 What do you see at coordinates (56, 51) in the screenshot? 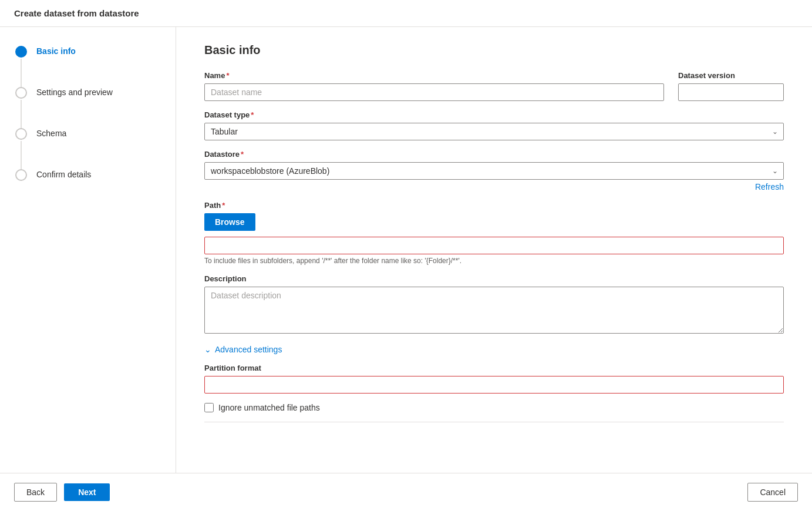
I see `step-label-basic-info: Basic info` at bounding box center [56, 51].